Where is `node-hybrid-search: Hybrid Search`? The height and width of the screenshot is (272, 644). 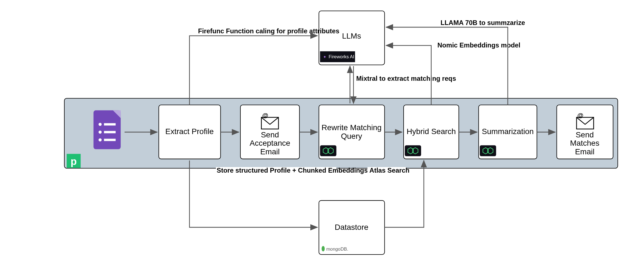 node-hybrid-search: Hybrid Search is located at coordinates (431, 132).